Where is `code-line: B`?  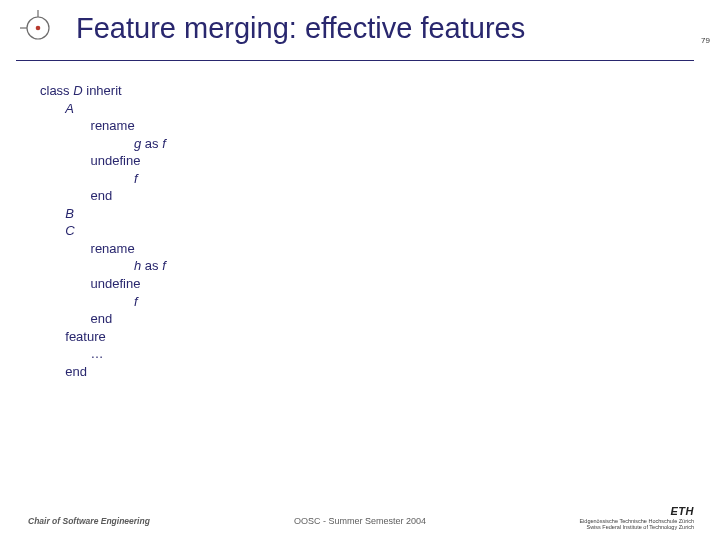
code-line: B is located at coordinates (360, 214).